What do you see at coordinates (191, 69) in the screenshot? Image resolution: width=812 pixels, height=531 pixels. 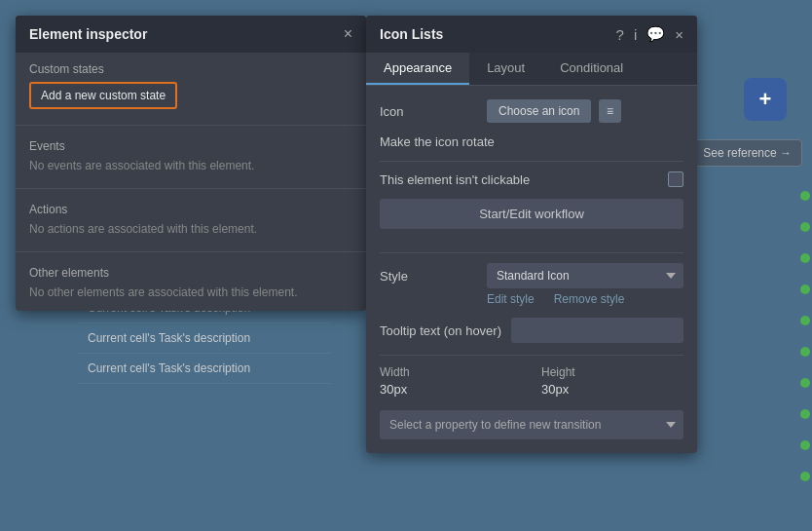 I see `custom-states-label: Custom states` at bounding box center [191, 69].